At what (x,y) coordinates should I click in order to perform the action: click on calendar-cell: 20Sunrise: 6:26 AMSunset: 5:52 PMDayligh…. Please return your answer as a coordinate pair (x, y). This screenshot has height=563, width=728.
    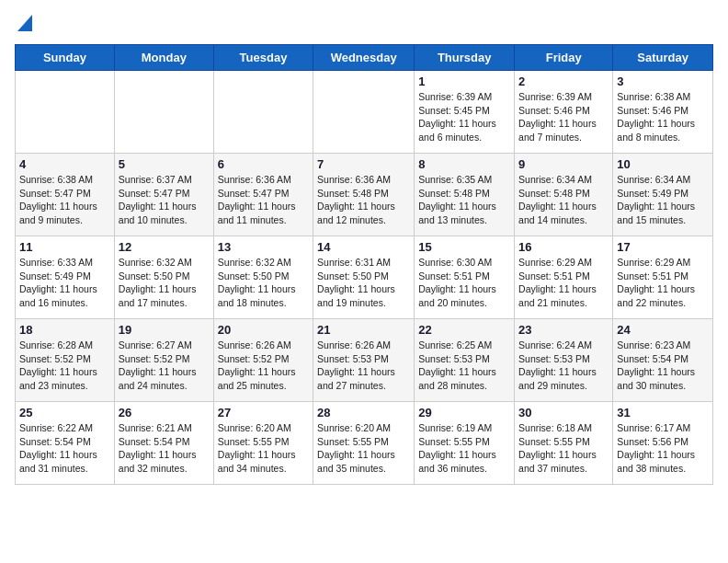
    Looking at the image, I should click on (263, 361).